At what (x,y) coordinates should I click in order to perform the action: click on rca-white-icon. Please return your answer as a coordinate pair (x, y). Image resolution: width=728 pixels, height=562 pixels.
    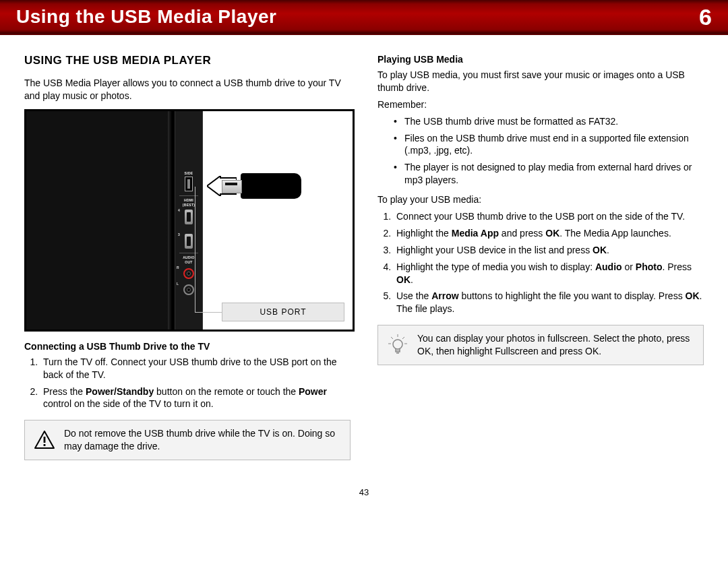
    Looking at the image, I should click on (189, 290).